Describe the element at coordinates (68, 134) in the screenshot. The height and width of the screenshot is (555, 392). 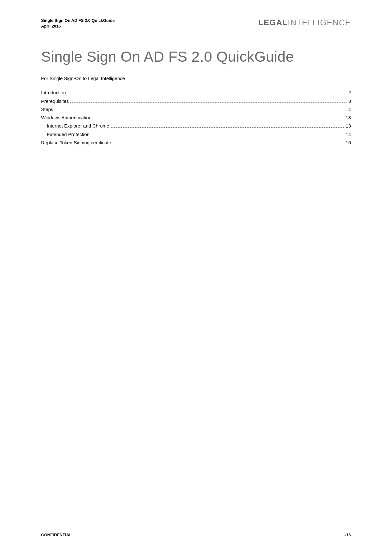
I see `toc-label: Extended Protection` at that location.